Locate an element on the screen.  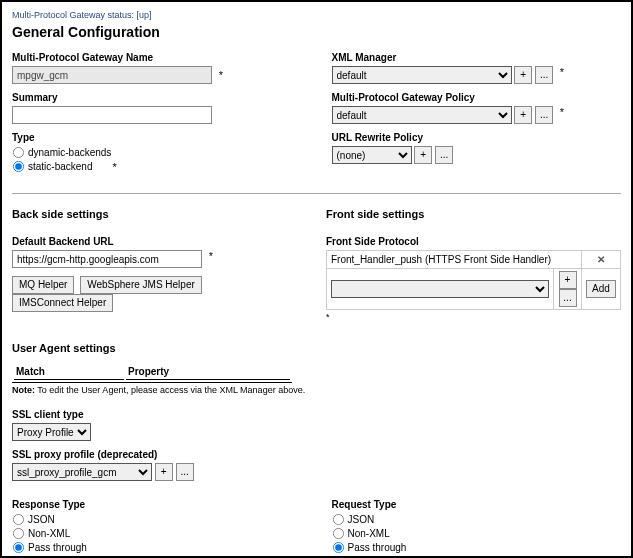
resp-passthrough-label: Pass through is located at coordinates (58, 548).